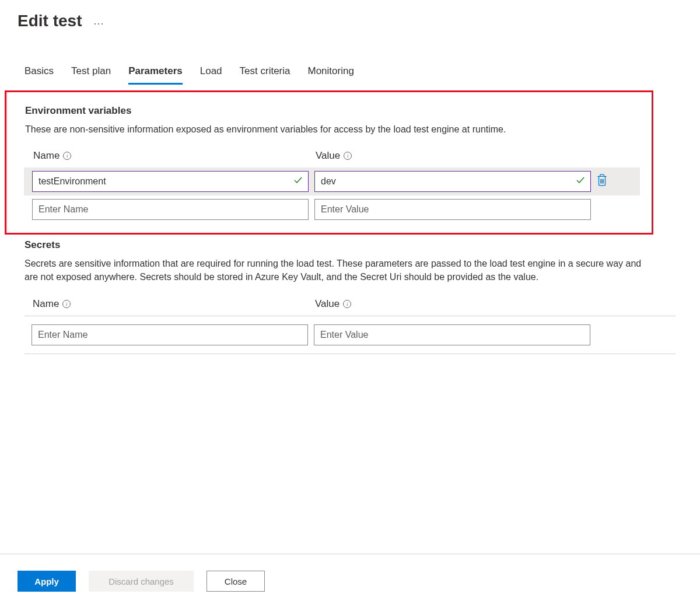  I want to click on env-value-header-label: Value, so click(328, 156).